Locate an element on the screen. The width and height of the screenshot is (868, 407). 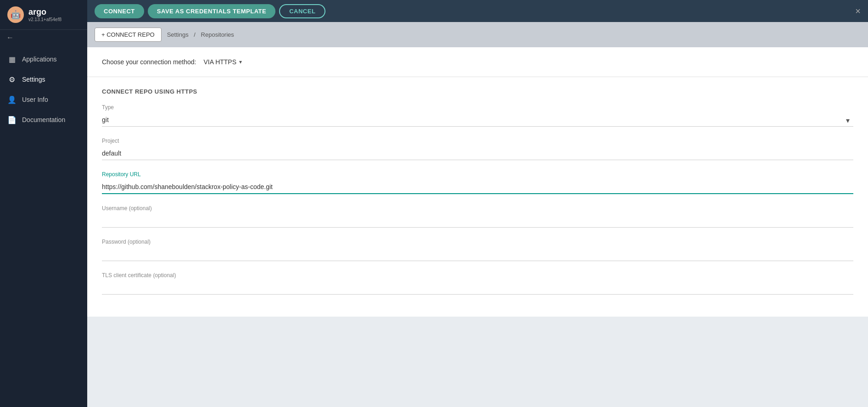
logo-emoji: 🤖 is located at coordinates (16, 15).